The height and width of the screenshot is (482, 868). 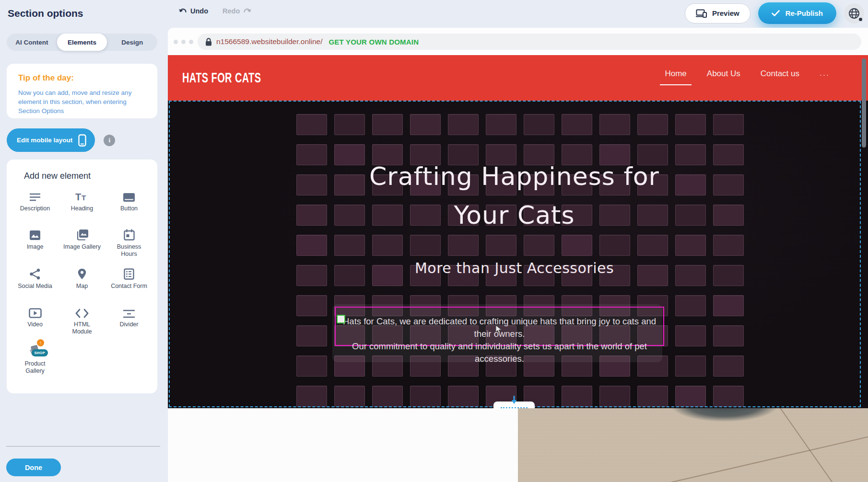 What do you see at coordinates (183, 42) in the screenshot?
I see `window-controls` at bounding box center [183, 42].